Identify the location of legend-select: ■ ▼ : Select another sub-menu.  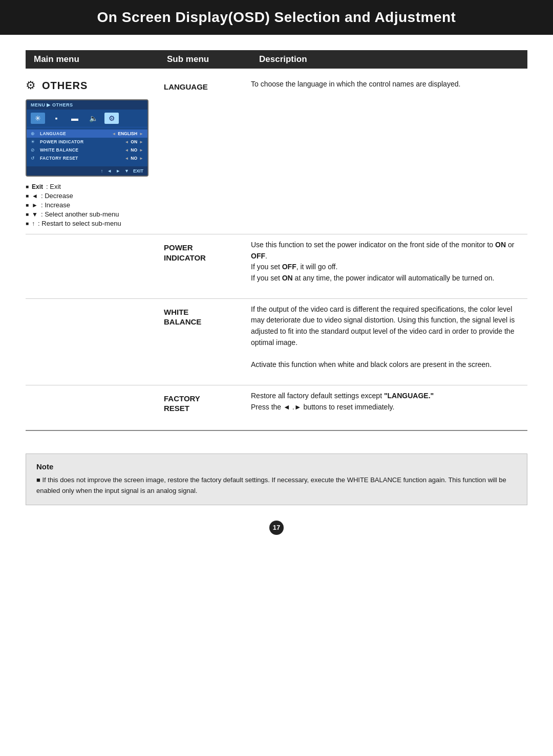
(90, 214).